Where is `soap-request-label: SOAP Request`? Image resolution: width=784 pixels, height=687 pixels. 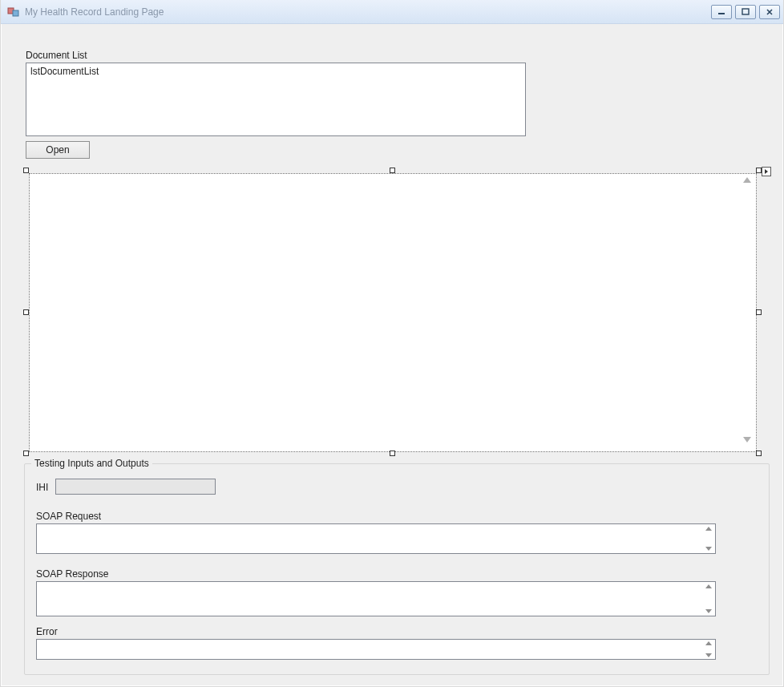 soap-request-label: SOAP Request is located at coordinates (69, 516).